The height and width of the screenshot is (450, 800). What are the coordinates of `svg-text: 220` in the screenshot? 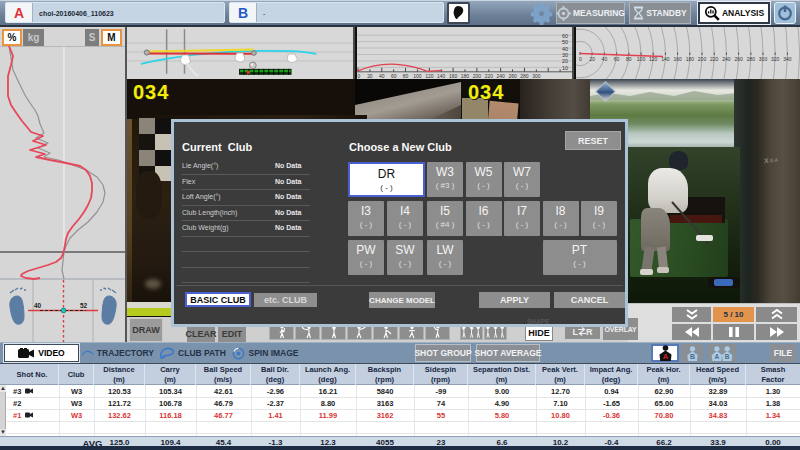 It's located at (714, 59).